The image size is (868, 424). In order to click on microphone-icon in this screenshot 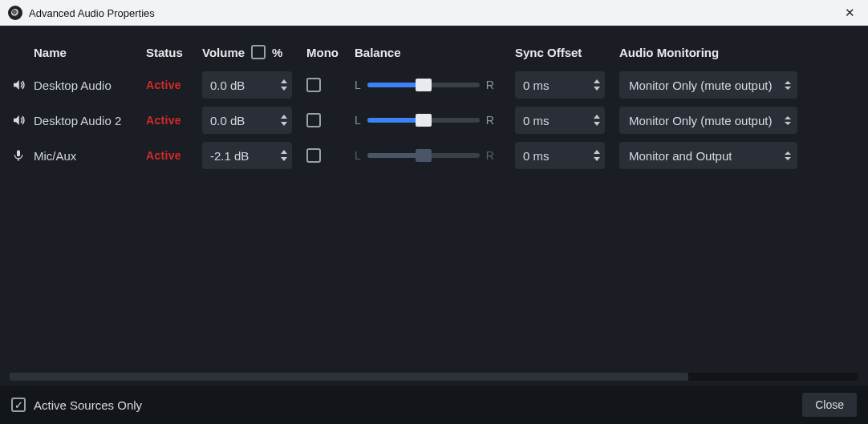, I will do `click(18, 155)`.